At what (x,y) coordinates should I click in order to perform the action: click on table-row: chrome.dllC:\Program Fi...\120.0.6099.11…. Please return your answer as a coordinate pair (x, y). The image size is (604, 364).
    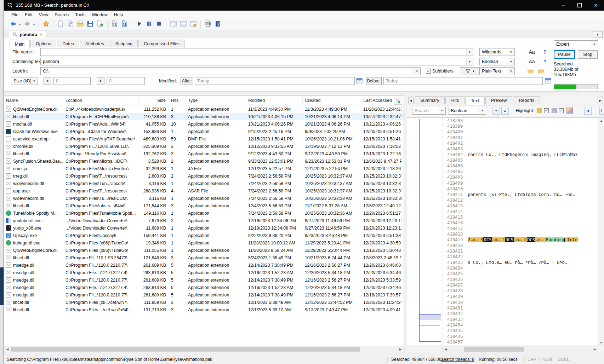
    Looking at the image, I should click on (204, 146).